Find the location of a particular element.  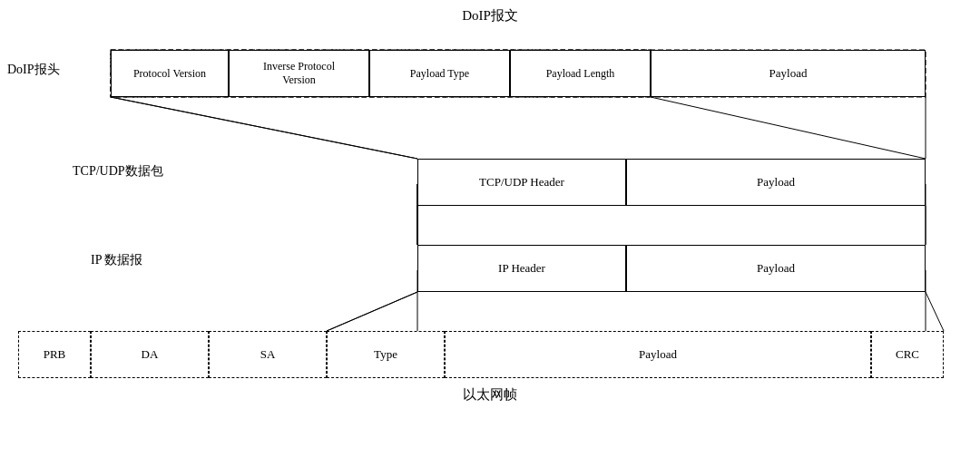

prb-box: PRB is located at coordinates (54, 355).